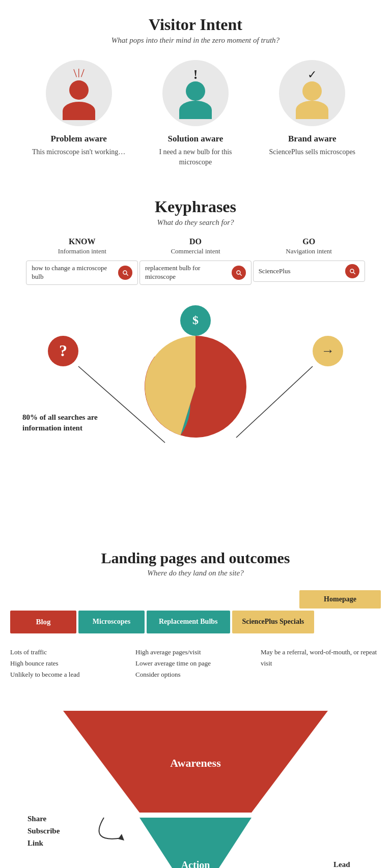 This screenshot has height=868, width=391. I want to click on tabs-main-row: Blog Microscopes Replacement Bulbs Scien…, so click(196, 622).